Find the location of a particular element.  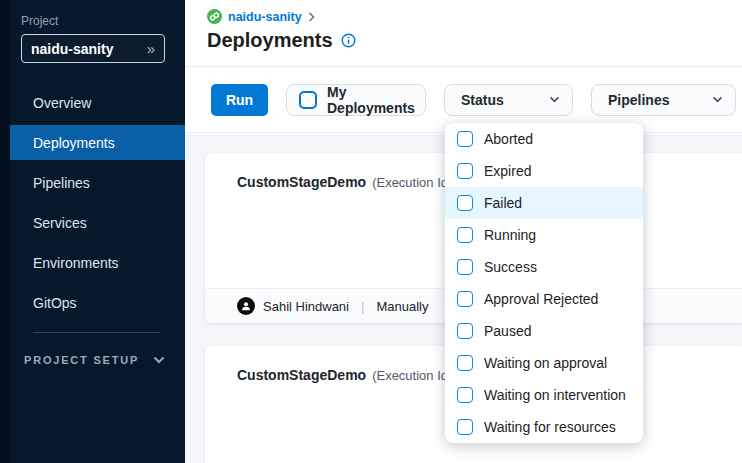

sidebar-item-gitops: GitOps is located at coordinates (98, 302).